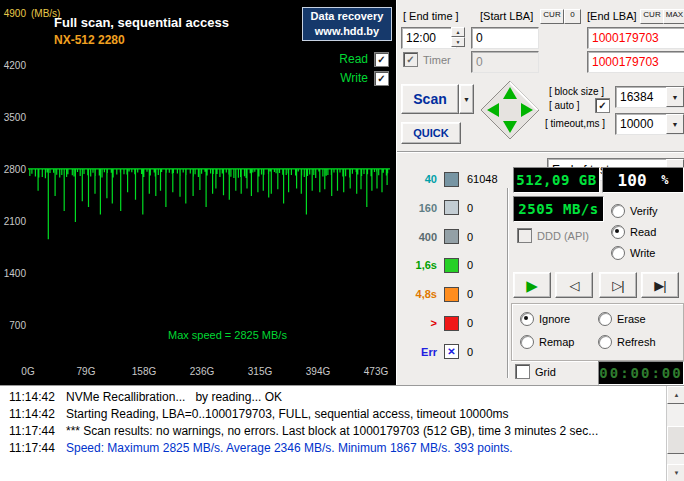  What do you see at coordinates (574, 286) in the screenshot?
I see `step-back-icon: ◁` at bounding box center [574, 286].